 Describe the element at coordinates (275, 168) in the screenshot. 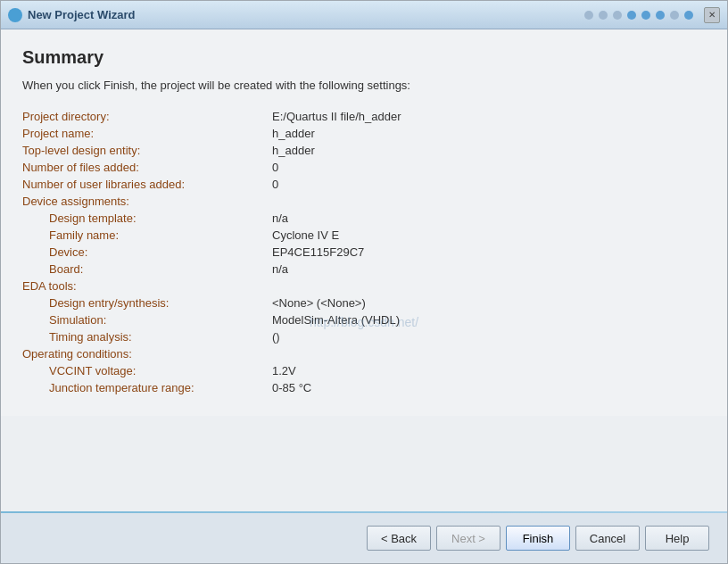

I see `num-files-value: 0` at that location.